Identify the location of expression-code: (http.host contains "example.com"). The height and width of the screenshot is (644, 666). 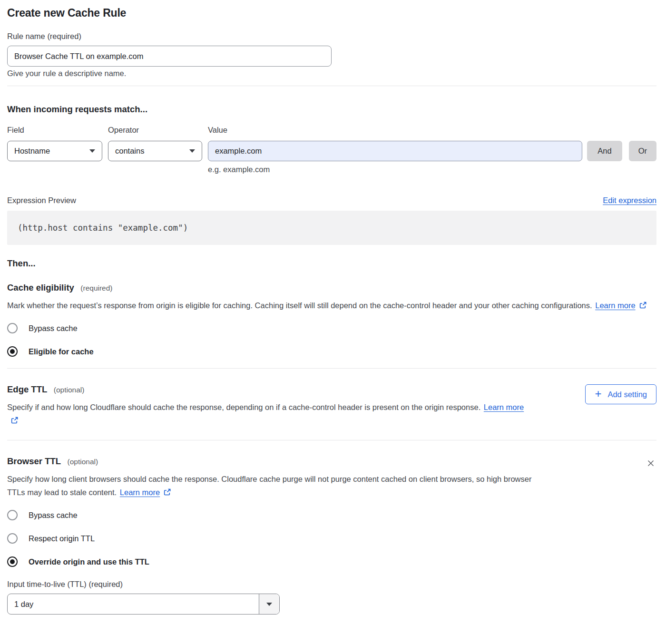
(103, 228).